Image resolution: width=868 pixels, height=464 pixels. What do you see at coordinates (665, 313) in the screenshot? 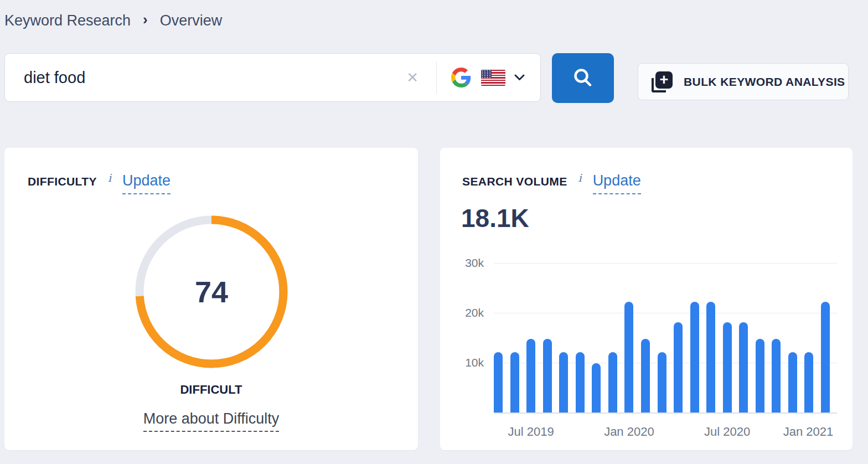
I see `gridline-20k` at bounding box center [665, 313].